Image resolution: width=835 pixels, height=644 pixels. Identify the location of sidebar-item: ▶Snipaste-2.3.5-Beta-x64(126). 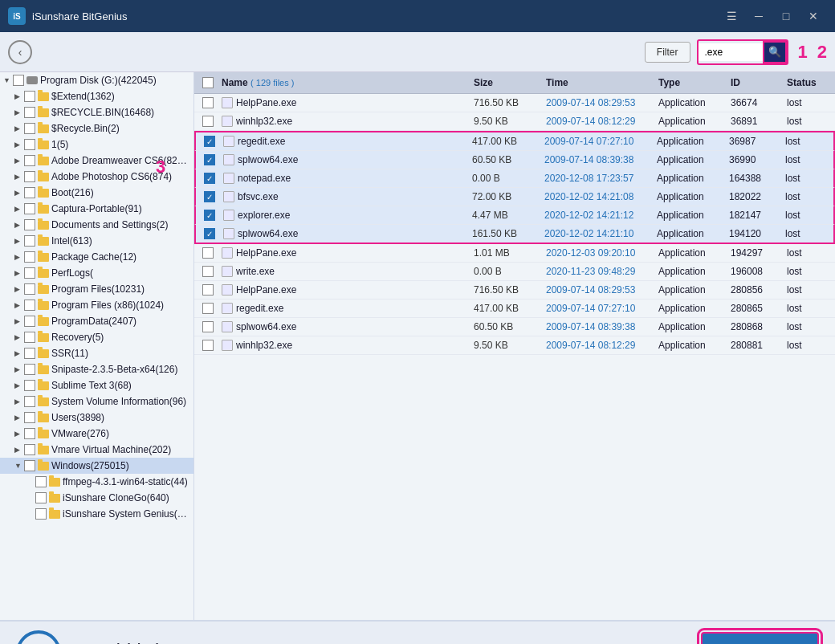
(96, 369).